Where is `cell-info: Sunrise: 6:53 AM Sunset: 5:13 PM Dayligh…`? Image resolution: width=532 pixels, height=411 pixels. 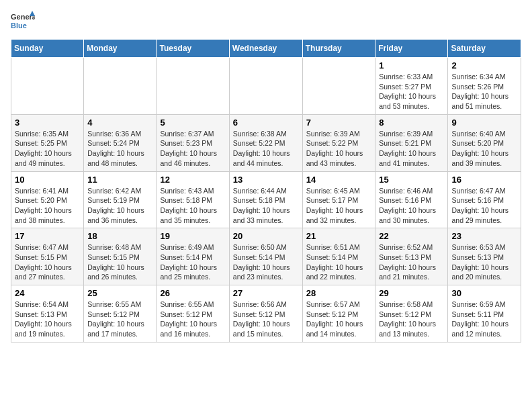 cell-info: Sunrise: 6:53 AM Sunset: 5:13 PM Dayligh… is located at coordinates (484, 262).